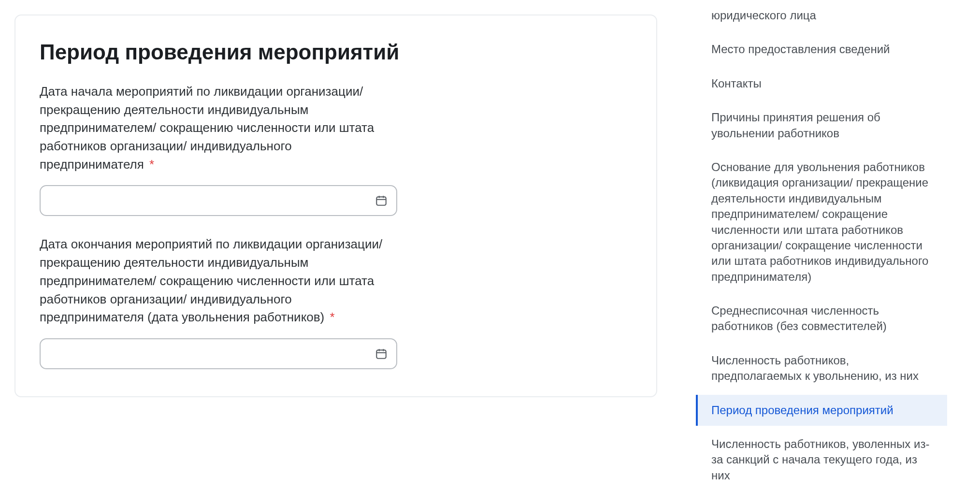  Describe the element at coordinates (336, 52) in the screenshot. I see `section-heading: Период проведения мероприятий` at that location.